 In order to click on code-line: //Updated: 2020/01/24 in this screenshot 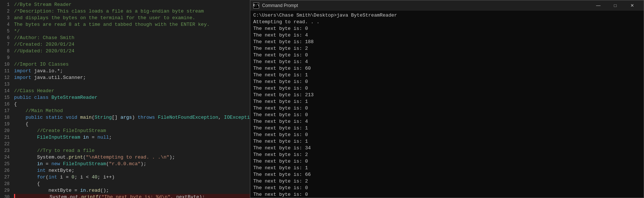, I will do `click(132, 51)`.